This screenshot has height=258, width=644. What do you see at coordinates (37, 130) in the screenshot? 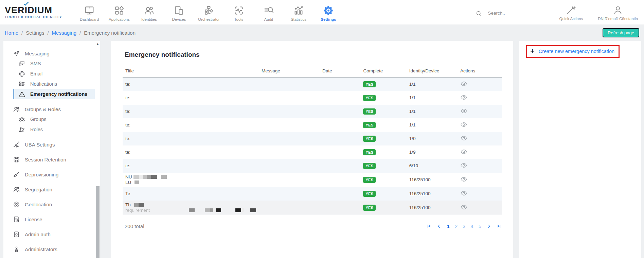
I see `sidebar-item-label: Roles` at bounding box center [37, 130].